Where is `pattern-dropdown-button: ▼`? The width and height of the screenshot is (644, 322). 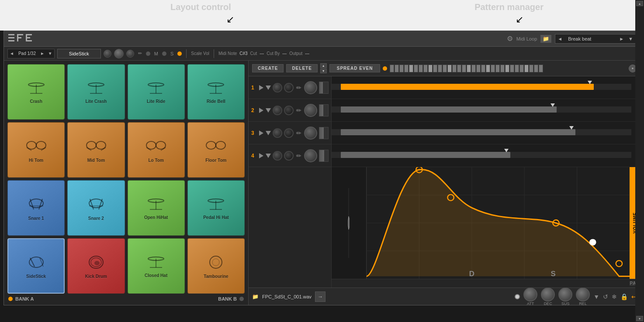
pattern-dropdown-button: ▼ is located at coordinates (631, 39).